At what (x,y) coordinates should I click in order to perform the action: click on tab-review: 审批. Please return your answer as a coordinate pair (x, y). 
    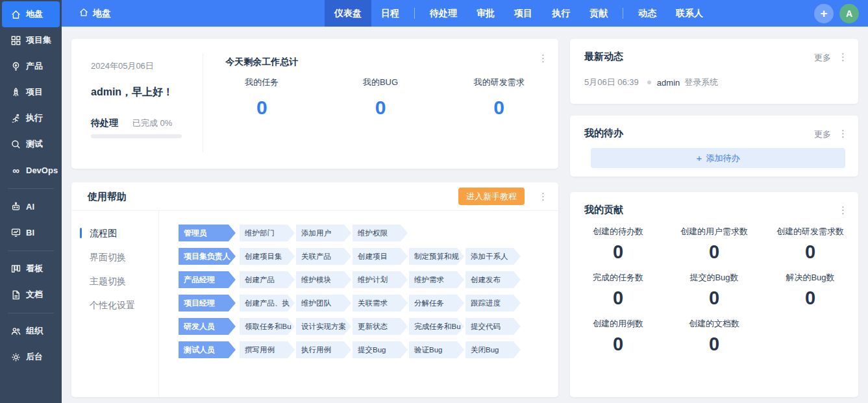
    Looking at the image, I should click on (486, 13).